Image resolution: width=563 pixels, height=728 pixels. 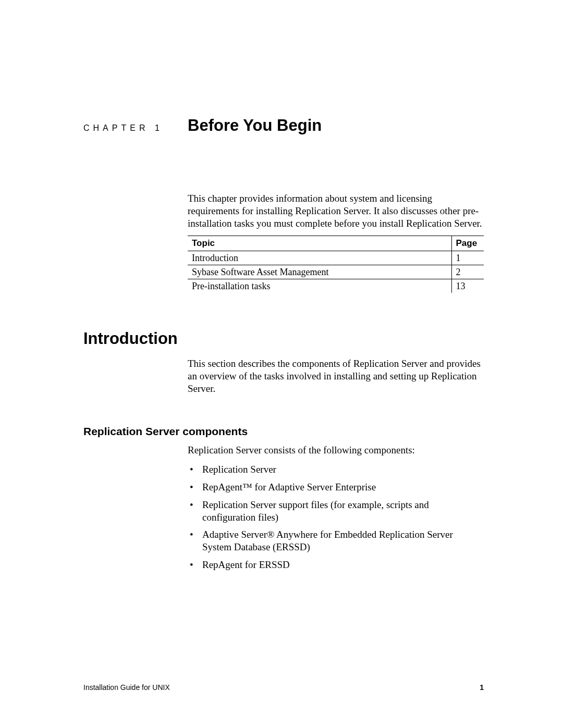 What do you see at coordinates (336, 376) in the screenshot?
I see `section1-paragraph: This section describes the components of…` at bounding box center [336, 376].